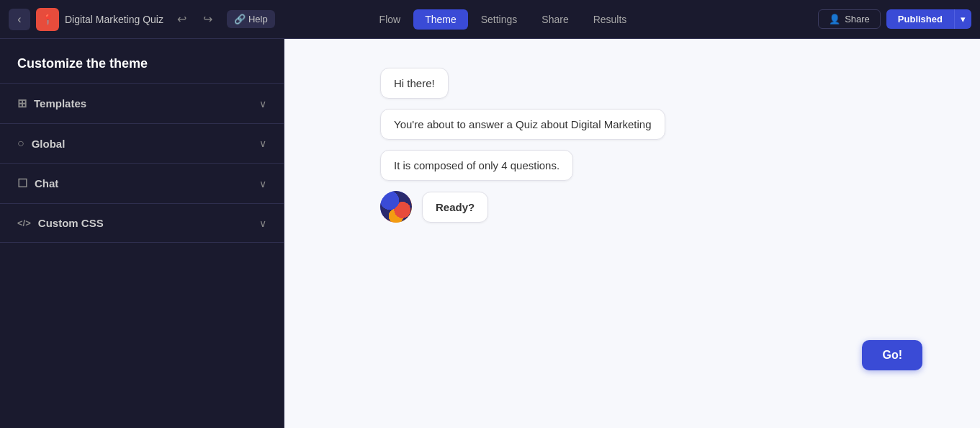 The image size is (980, 428). Describe the element at coordinates (920, 19) in the screenshot. I see `published-button: Published` at that location.